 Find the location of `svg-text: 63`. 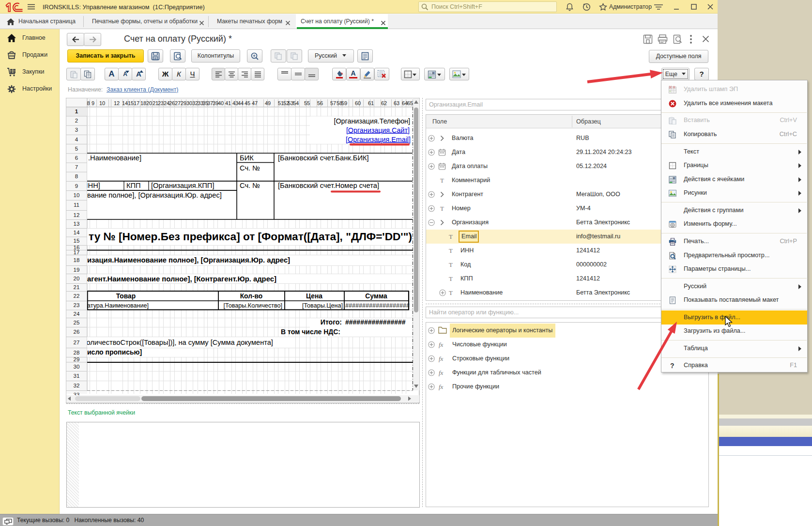

svg-text: 63 is located at coordinates (397, 103).